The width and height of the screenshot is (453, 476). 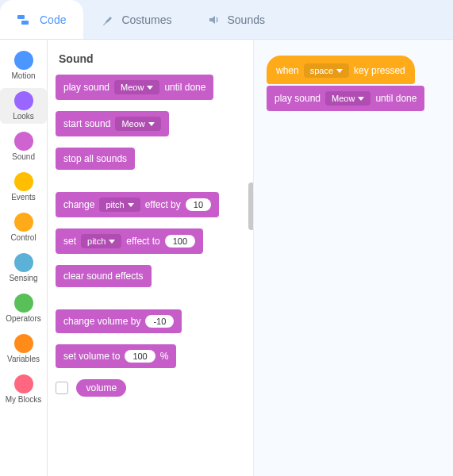 What do you see at coordinates (236, 19) in the screenshot?
I see `tab-sounds: Sounds` at bounding box center [236, 19].